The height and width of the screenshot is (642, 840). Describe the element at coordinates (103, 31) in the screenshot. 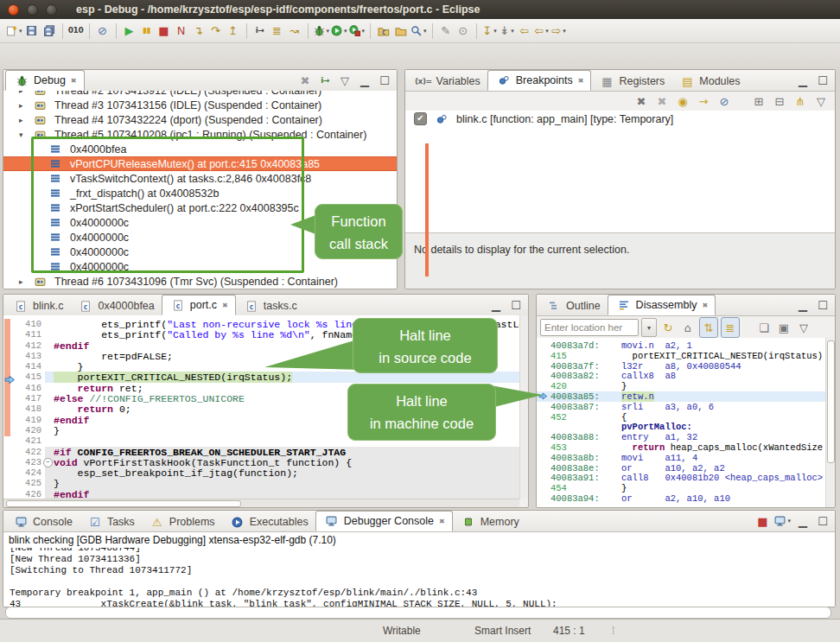

I see `skip-all-breakpoints-toolbar-icon: ⊘` at that location.